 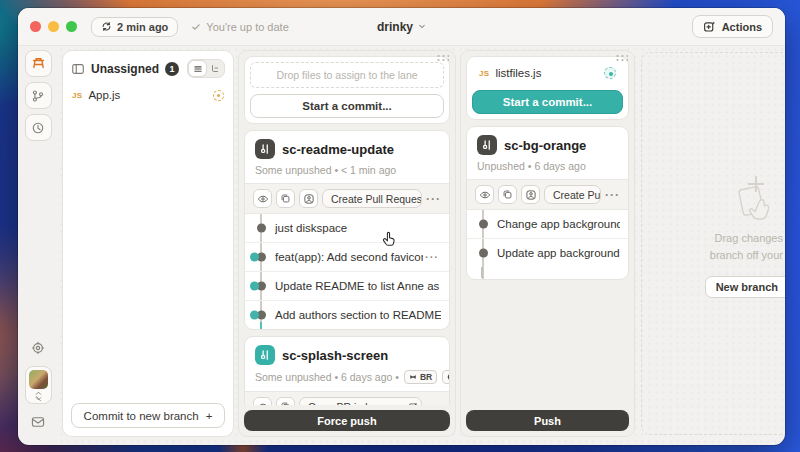 What do you see at coordinates (347, 272) in the screenshot?
I see `commit-list: just diskspace feat(app): Add second fav…` at bounding box center [347, 272].